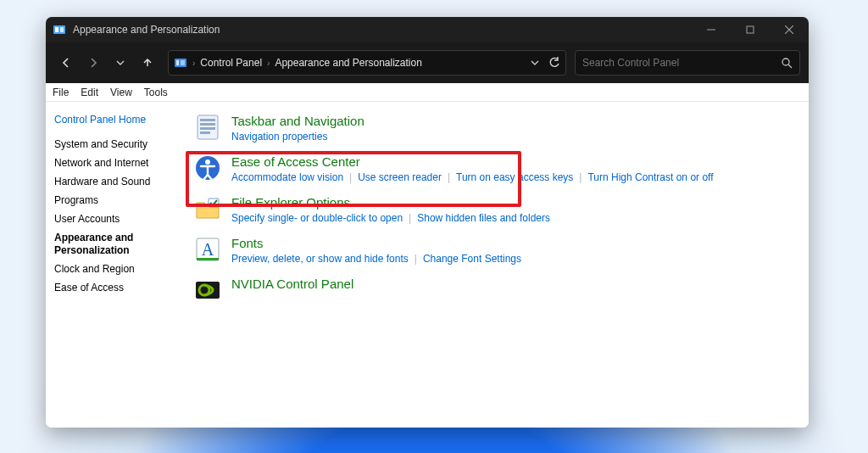 The height and width of the screenshot is (453, 868). Describe the element at coordinates (789, 30) in the screenshot. I see `close-button` at that location.